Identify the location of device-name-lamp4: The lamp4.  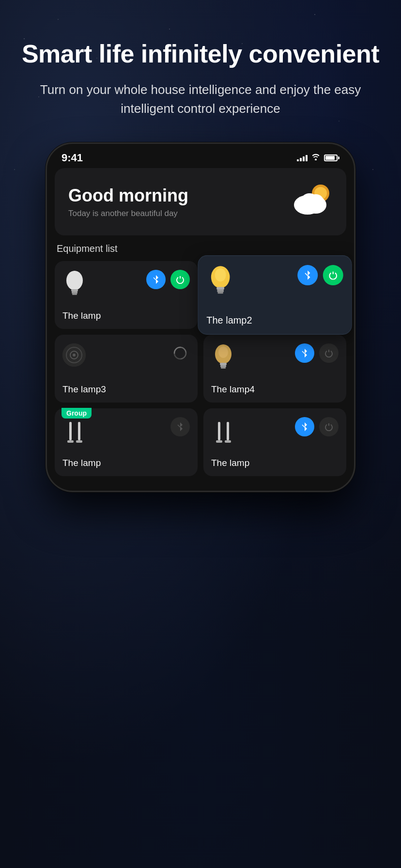
(275, 389).